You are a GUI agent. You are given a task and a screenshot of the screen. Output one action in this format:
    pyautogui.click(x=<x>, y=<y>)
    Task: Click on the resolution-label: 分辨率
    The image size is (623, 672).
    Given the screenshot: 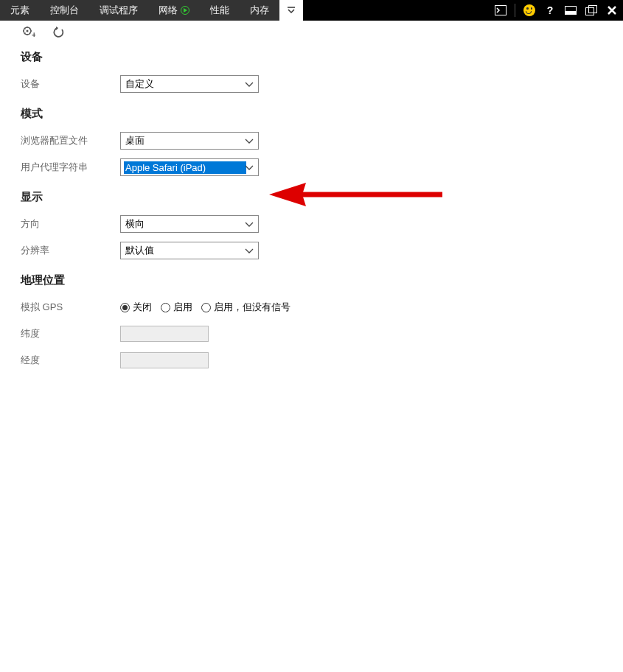 What is the action you would take?
    pyautogui.click(x=71, y=251)
    